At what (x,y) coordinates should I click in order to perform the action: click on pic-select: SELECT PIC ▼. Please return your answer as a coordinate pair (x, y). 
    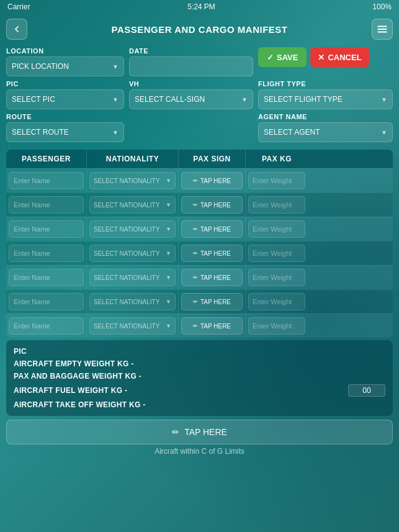
    Looking at the image, I should click on (65, 99).